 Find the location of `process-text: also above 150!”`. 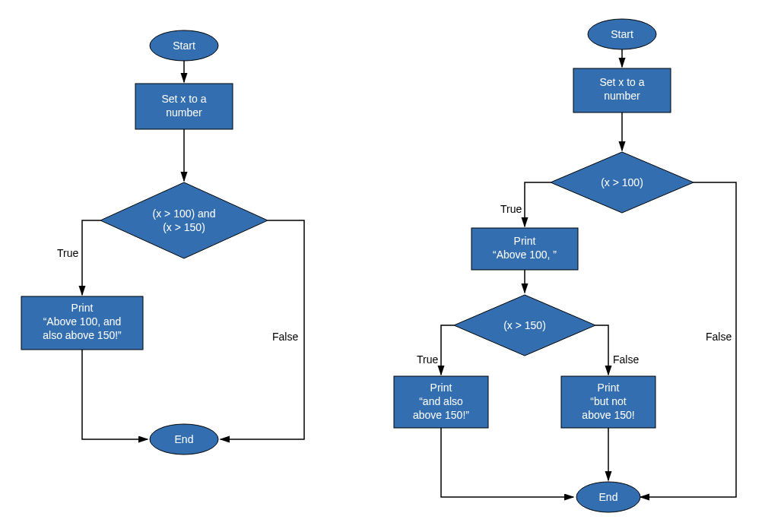

process-text: also above 150!” is located at coordinates (82, 335).